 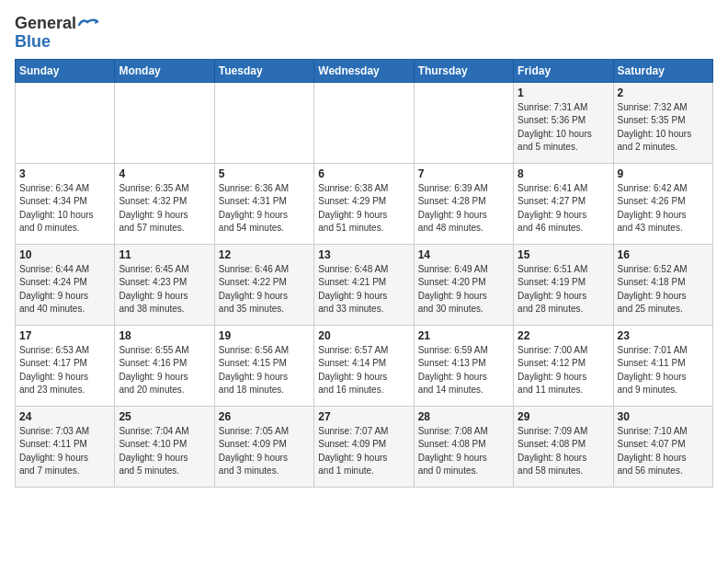 I want to click on logo: General Blue, so click(x=57, y=33).